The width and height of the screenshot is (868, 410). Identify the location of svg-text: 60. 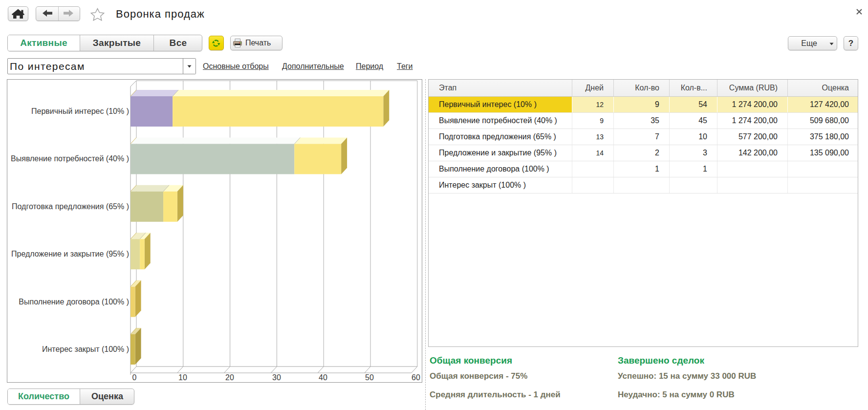
(416, 377).